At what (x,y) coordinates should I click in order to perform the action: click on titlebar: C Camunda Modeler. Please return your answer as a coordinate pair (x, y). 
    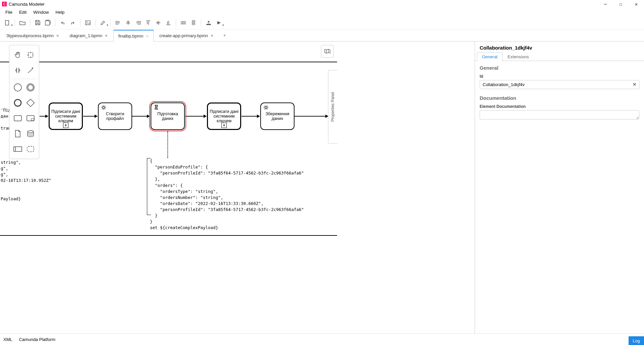
    Looking at the image, I should click on (322, 4).